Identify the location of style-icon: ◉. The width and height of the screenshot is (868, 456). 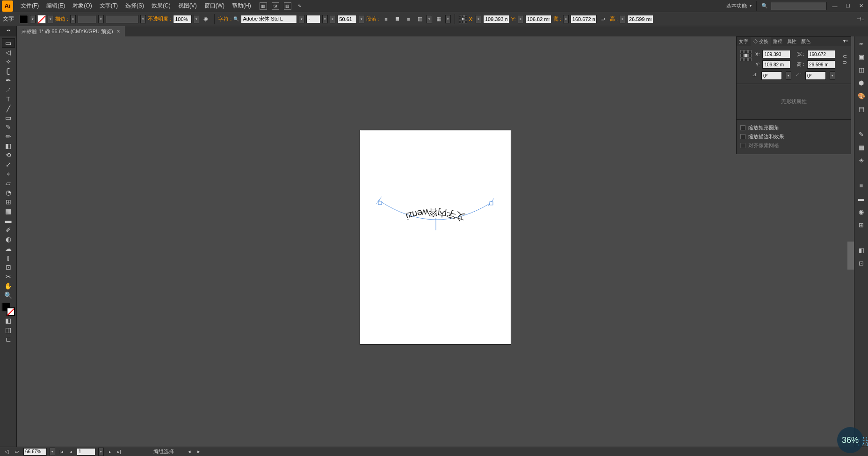
(206, 19).